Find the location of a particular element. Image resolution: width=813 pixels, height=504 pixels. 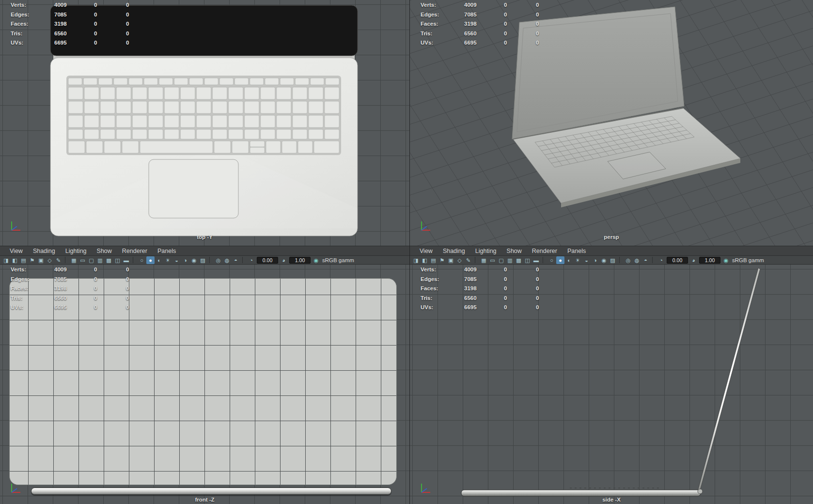

laptop-hinge is located at coordinates (700, 491).